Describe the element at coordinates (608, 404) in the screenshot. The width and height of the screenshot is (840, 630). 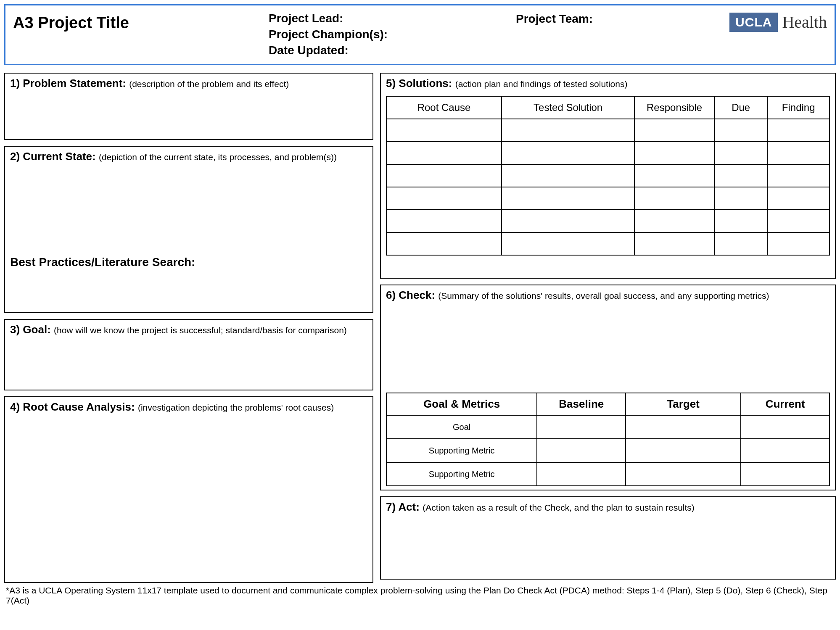
I see `check-table-header-row: Goal & Metrics Baseline Target Current` at that location.